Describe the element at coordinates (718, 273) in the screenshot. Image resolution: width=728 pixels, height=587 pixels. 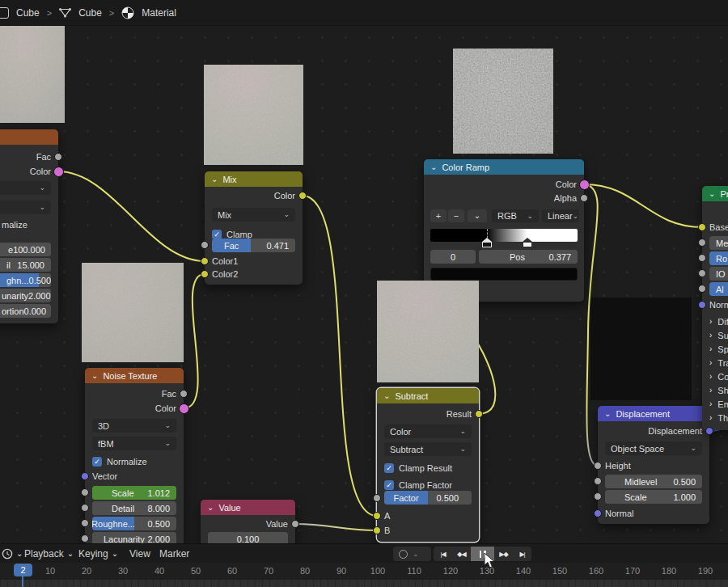
I see `ior-field: IO` at that location.